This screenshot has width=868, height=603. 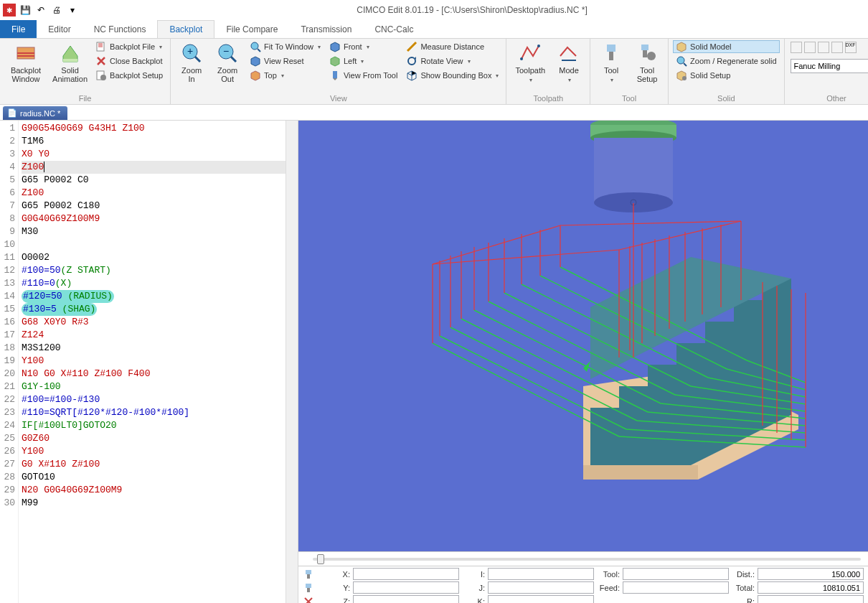 What do you see at coordinates (158, 296) in the screenshot?
I see `code-line: #120=50 (RADIUS)` at bounding box center [158, 296].